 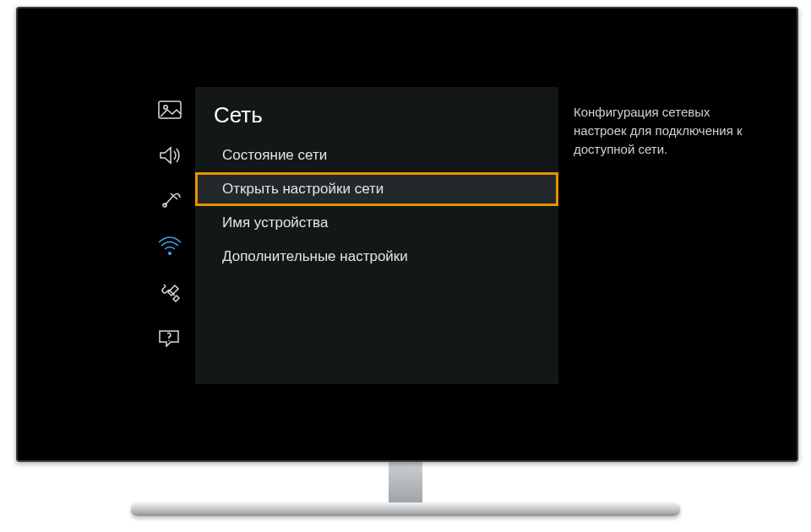 What do you see at coordinates (377, 206) in the screenshot?
I see `settings-menu: Состояние сети Открыть настройки сети Им…` at bounding box center [377, 206].